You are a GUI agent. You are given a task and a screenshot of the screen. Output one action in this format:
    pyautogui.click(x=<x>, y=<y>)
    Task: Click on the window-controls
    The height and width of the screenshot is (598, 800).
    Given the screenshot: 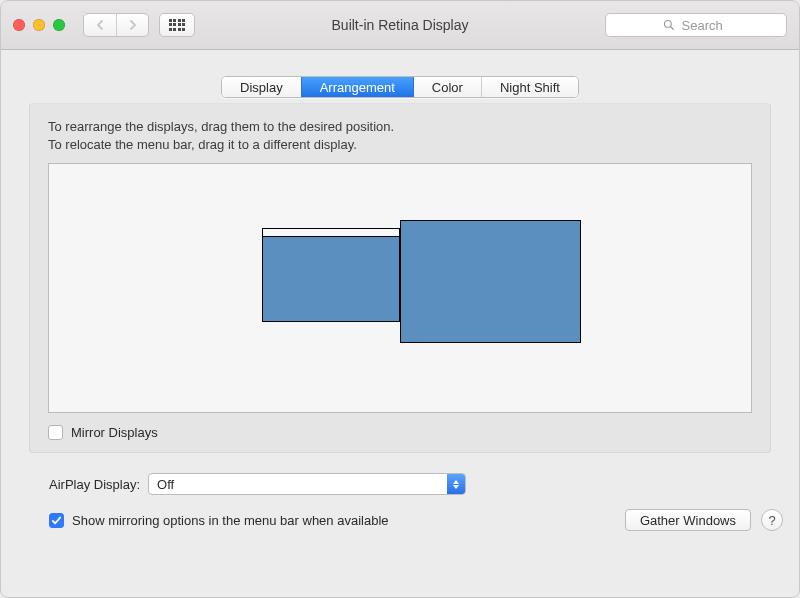 What is the action you would take?
    pyautogui.click(x=39, y=25)
    